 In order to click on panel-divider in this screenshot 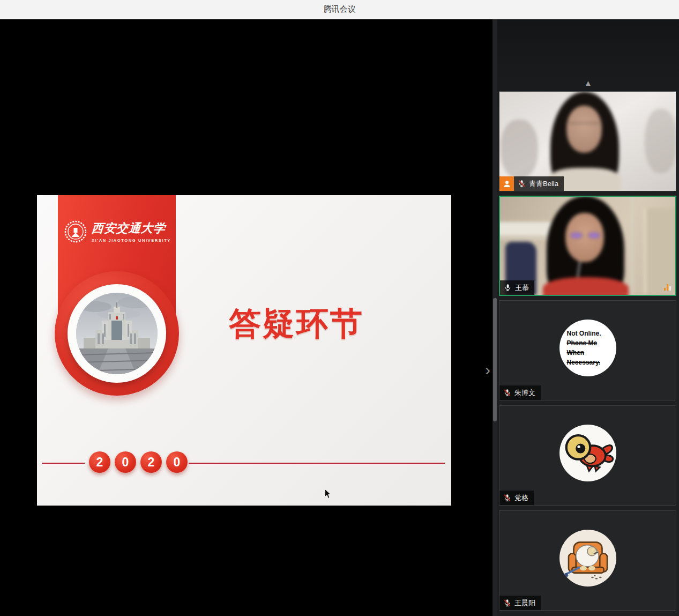, I will do `click(495, 317)`.